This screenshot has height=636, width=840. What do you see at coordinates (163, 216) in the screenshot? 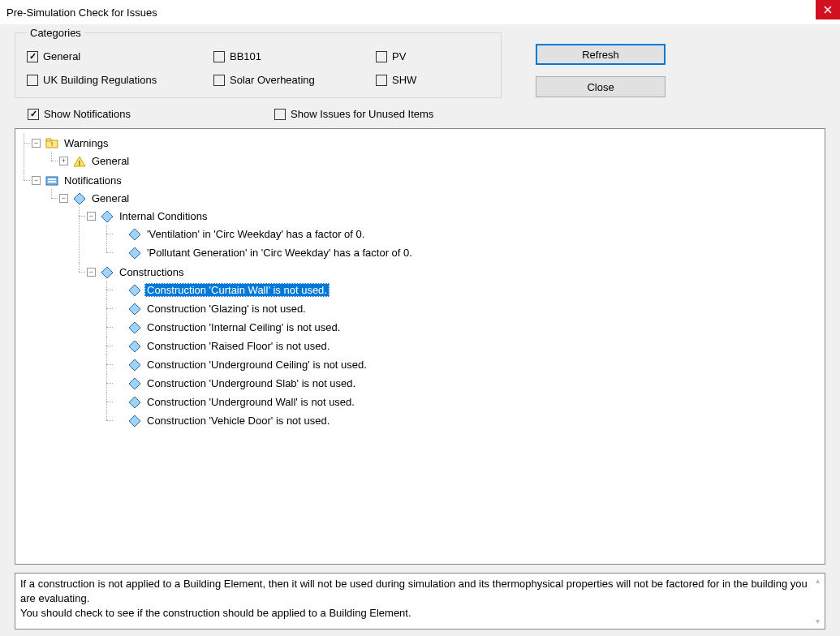
I see `tree-label: Internal Conditions` at bounding box center [163, 216].